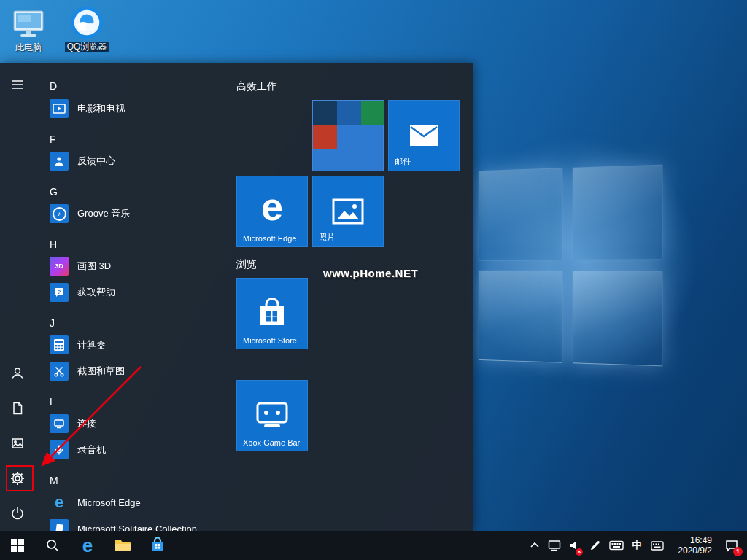 This screenshot has height=560, width=747. I want to click on tile-label: Microsoft Store, so click(270, 341).